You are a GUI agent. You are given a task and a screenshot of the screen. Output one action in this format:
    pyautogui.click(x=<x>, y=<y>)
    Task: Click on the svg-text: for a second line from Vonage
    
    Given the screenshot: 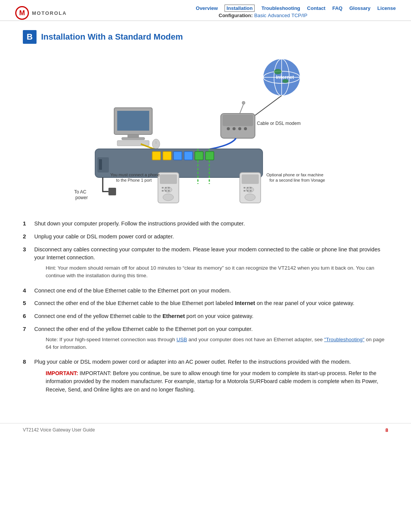 What is the action you would take?
    pyautogui.click(x=297, y=180)
    